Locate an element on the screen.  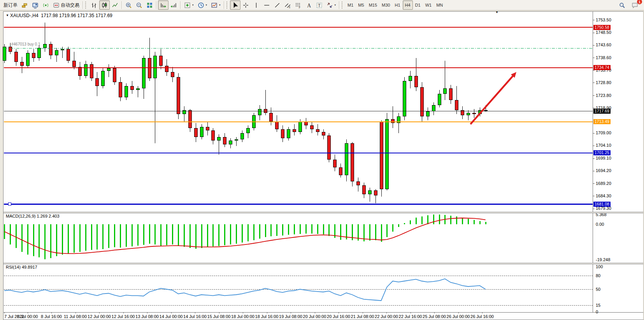
rsi-label: RSI(14) 49.8917 is located at coordinates (22, 267).